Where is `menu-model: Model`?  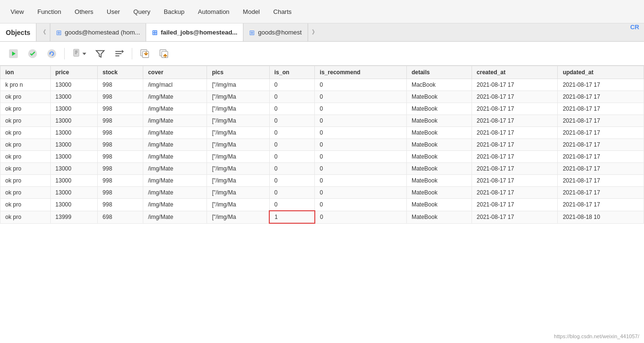
menu-model: Model is located at coordinates (251, 11).